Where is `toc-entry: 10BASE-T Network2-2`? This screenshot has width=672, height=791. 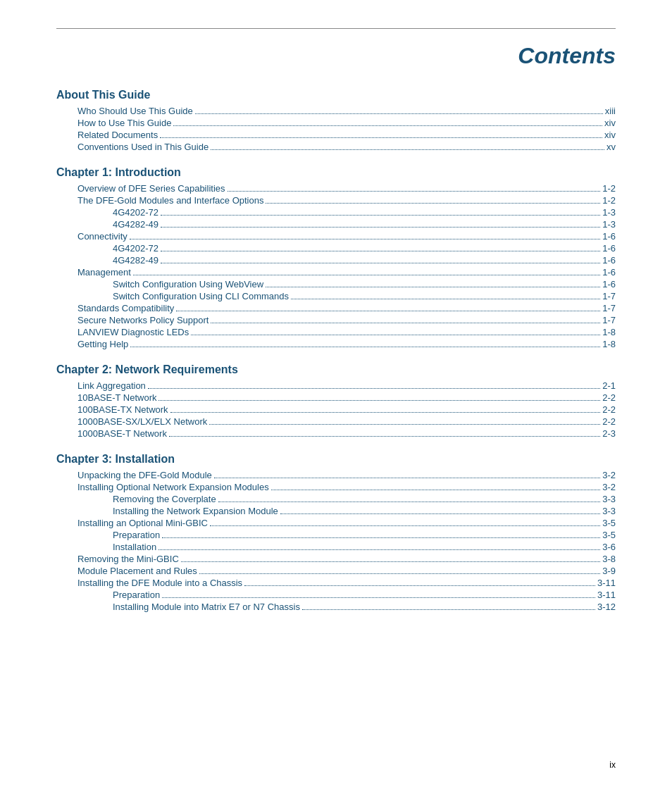
toc-entry: 10BASE-T Network2-2 is located at coordinates (336, 397).